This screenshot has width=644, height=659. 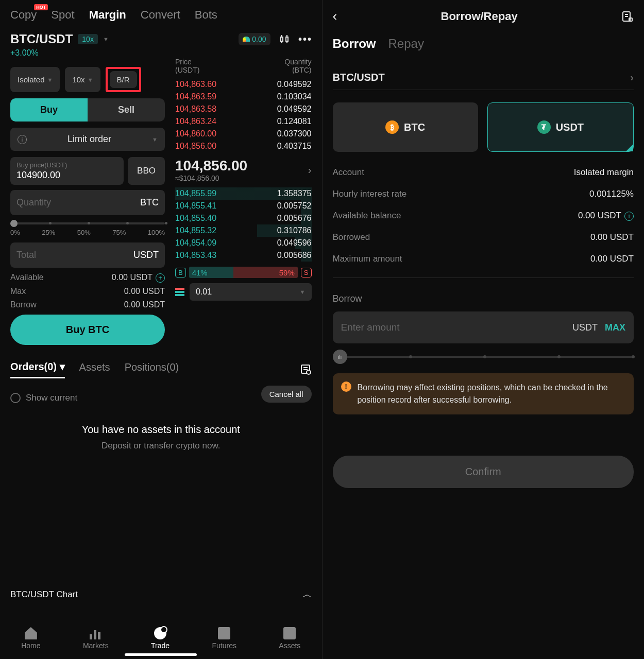 What do you see at coordinates (243, 243) in the screenshot?
I see `orderbook-bid-row: 104,854.090.049596` at bounding box center [243, 243].